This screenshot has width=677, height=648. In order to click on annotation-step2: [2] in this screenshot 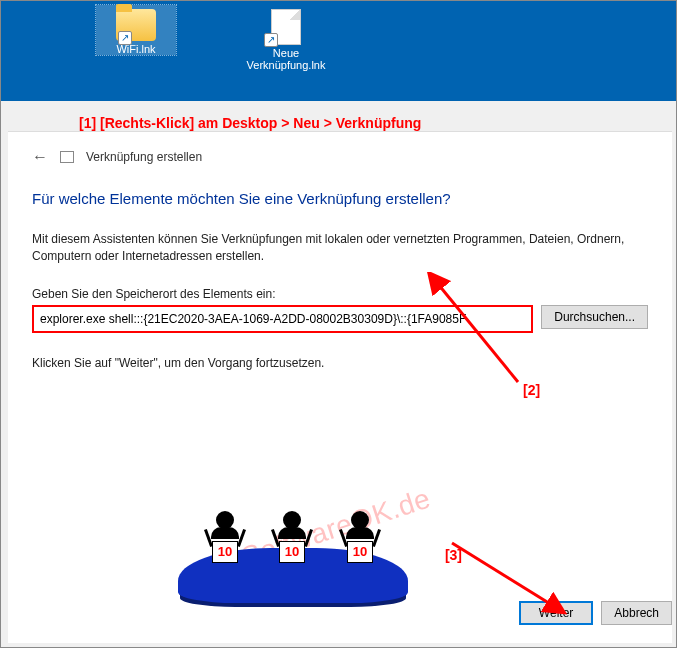, I will do `click(532, 390)`.